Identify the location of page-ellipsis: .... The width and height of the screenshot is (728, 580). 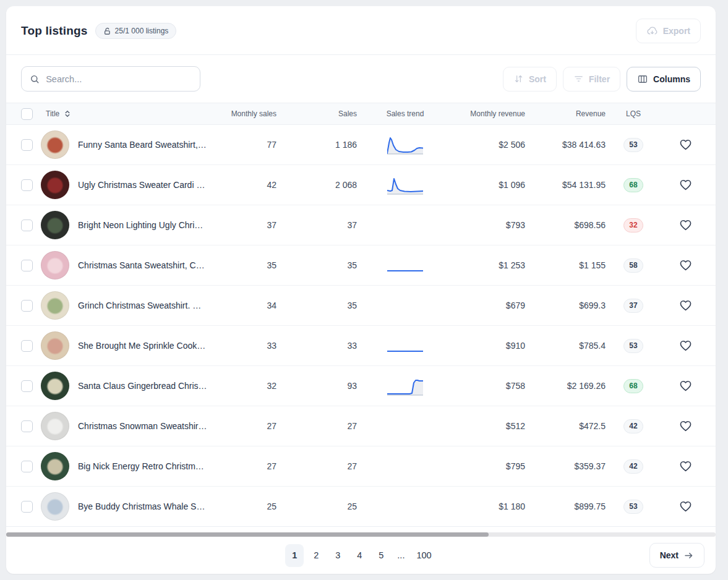
(401, 555).